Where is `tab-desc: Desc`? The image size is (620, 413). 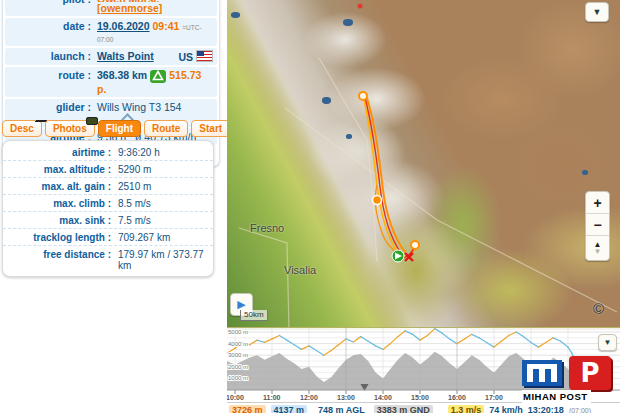
tab-desc: Desc is located at coordinates (22, 128).